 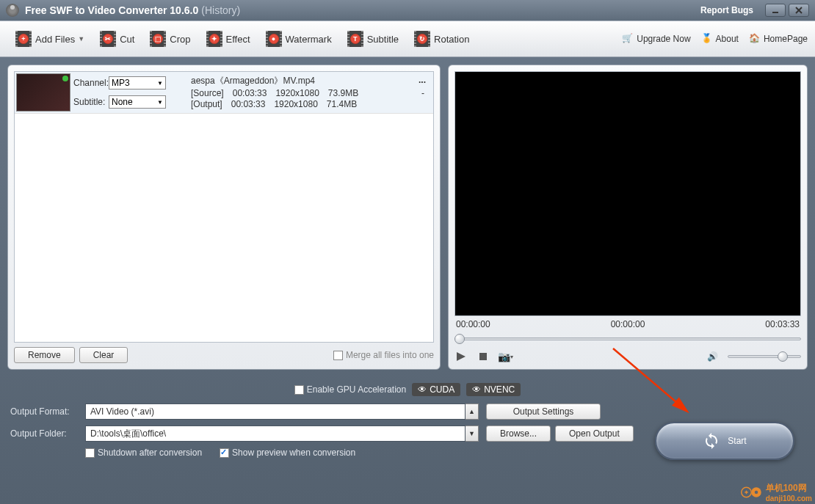 What do you see at coordinates (112, 10) in the screenshot?
I see `app-title: Free SWF to Video Converter 10.6.0` at bounding box center [112, 10].